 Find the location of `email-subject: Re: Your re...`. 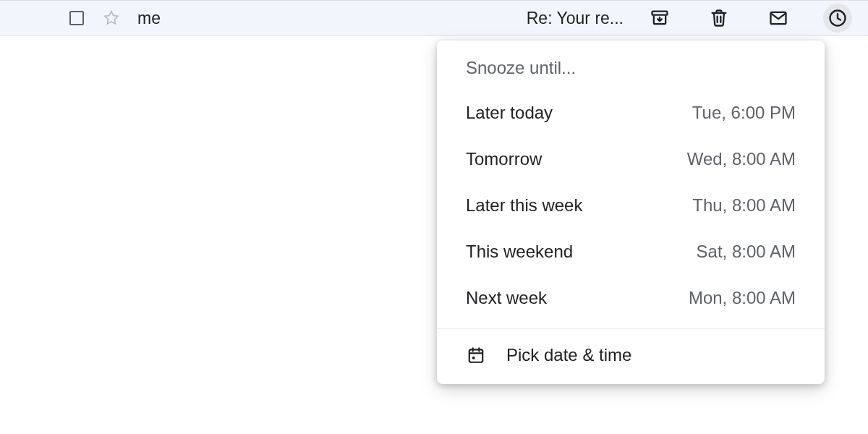

email-subject: Re: Your re... is located at coordinates (575, 19).